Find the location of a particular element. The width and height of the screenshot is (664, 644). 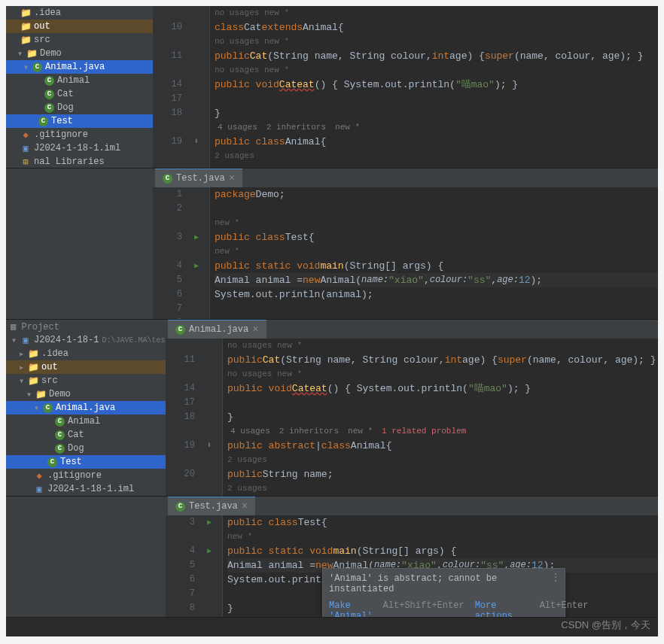

tree-item-label: .idea is located at coordinates (47, 13).